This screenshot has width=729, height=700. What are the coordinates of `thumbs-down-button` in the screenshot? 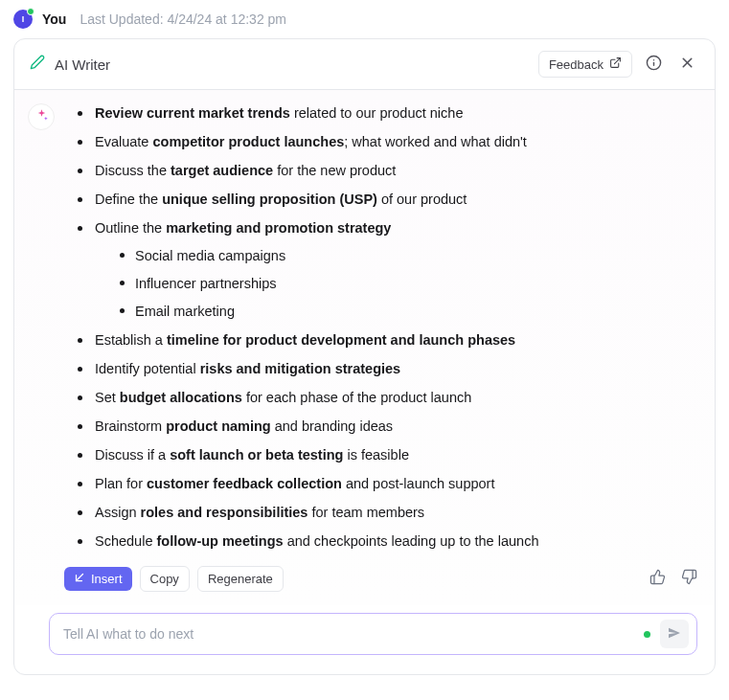 It's located at (690, 578).